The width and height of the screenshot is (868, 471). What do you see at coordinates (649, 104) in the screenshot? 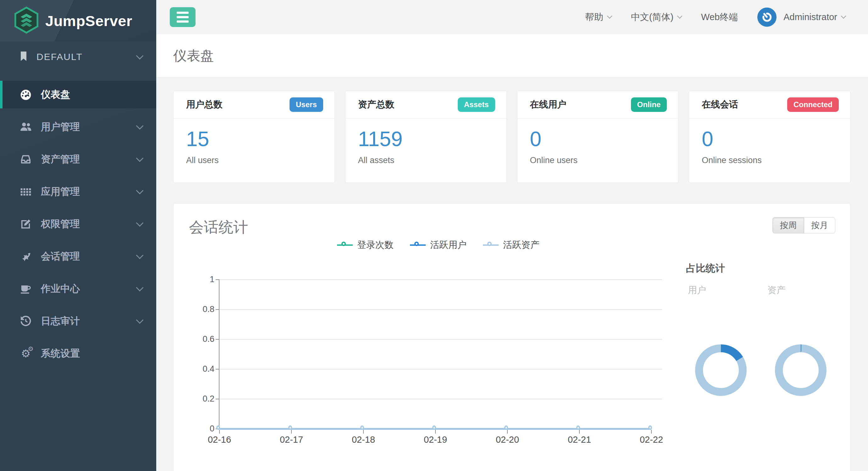
I see `status-badge: Online` at bounding box center [649, 104].